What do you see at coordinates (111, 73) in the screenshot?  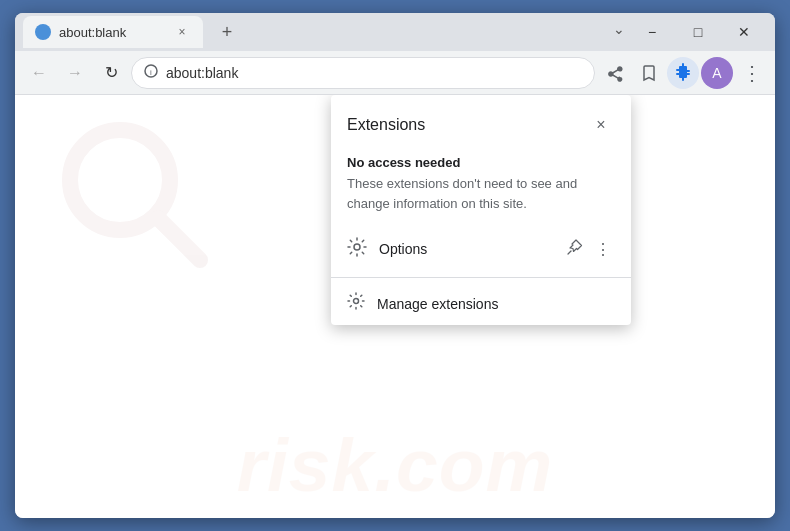 I see `reload-button: ↻` at bounding box center [111, 73].